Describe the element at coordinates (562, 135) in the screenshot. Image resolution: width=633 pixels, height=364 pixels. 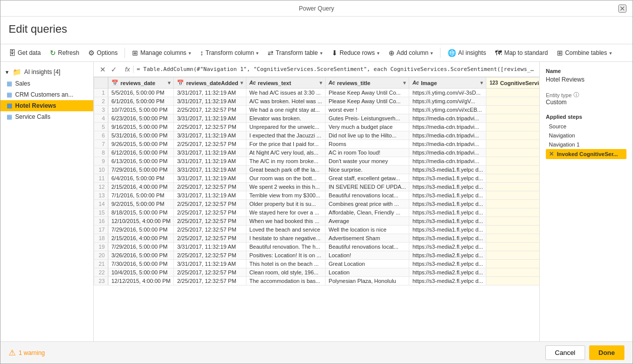
I see `step-navigation-label: Navigation` at that location.